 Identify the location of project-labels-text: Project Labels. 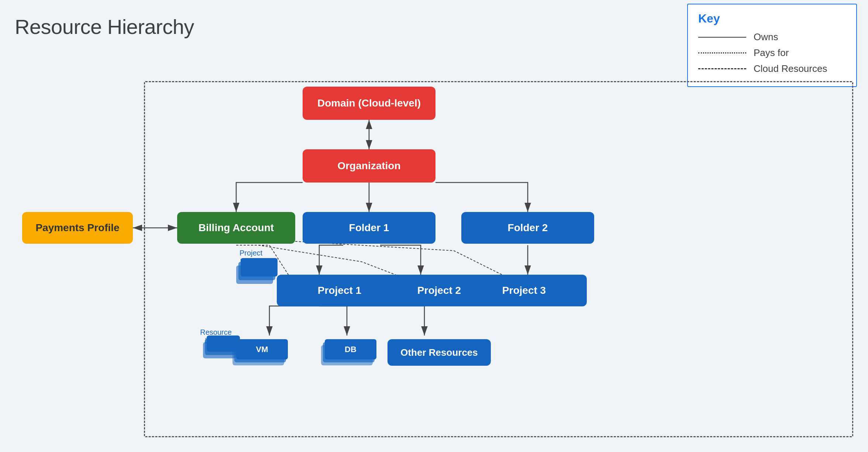
(251, 257).